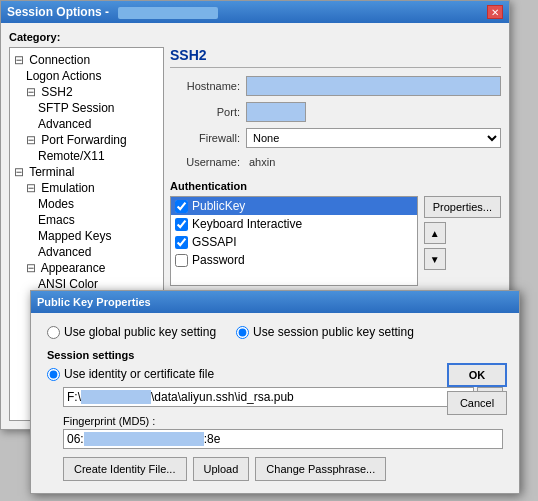 This screenshot has height=501, width=538. What do you see at coordinates (68, 284) in the screenshot?
I see `tree-label-ansi-color: ANSI Color` at bounding box center [68, 284].